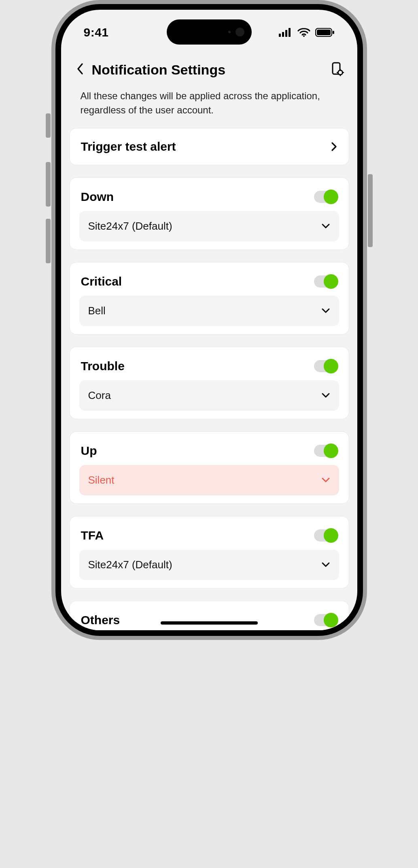 The image size is (418, 868). Describe the element at coordinates (304, 32) in the screenshot. I see `wifi-icon` at that location.